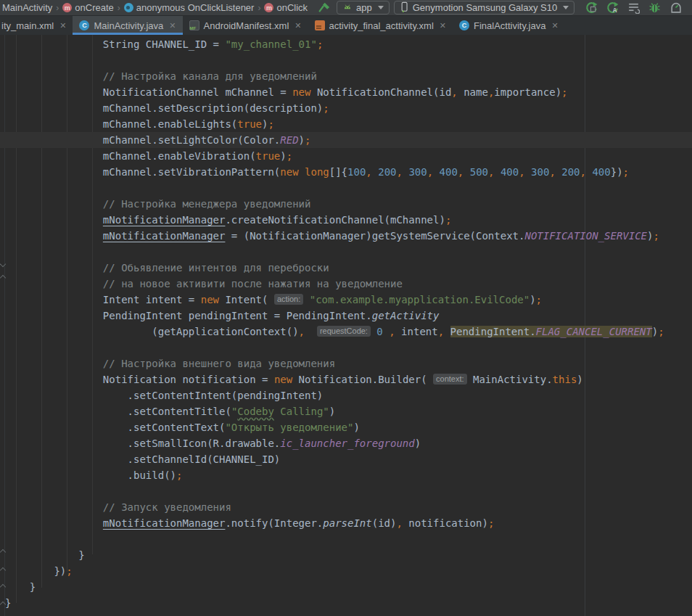 The height and width of the screenshot is (616, 692). I want to click on code-line: .setContentTitle("Codeby Calling"), so click(348, 411).